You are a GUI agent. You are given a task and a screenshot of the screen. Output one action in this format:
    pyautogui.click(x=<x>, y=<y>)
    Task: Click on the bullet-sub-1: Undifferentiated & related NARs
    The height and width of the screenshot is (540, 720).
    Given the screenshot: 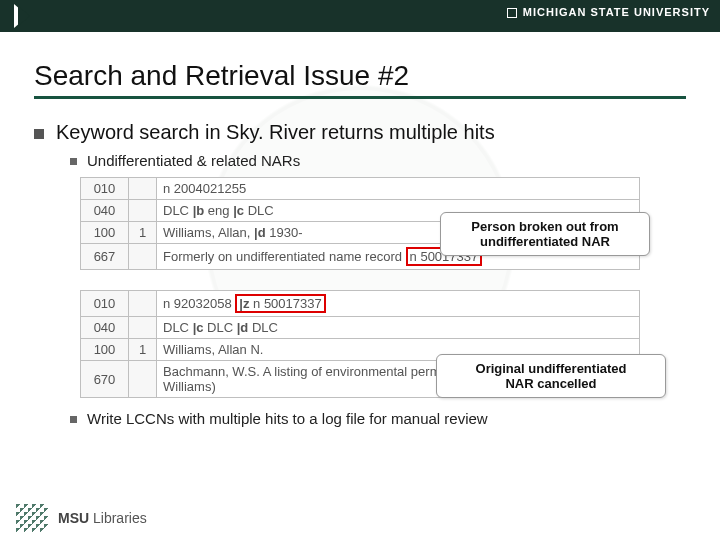 What is the action you would take?
    pyautogui.click(x=378, y=160)
    